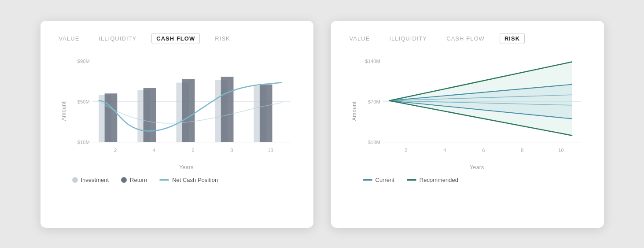  Describe the element at coordinates (379, 180) in the screenshot. I see `legend-current: Current` at that location.